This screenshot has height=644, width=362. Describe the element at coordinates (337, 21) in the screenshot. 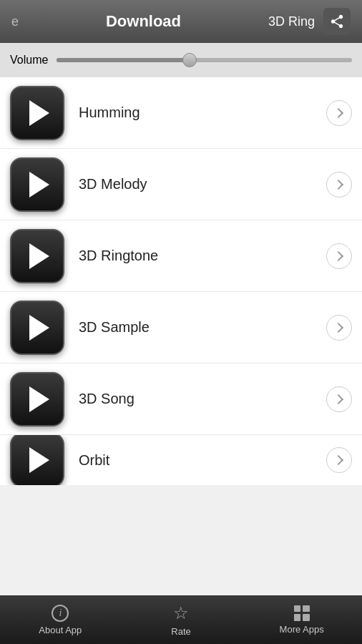

I see `share-icon` at that location.